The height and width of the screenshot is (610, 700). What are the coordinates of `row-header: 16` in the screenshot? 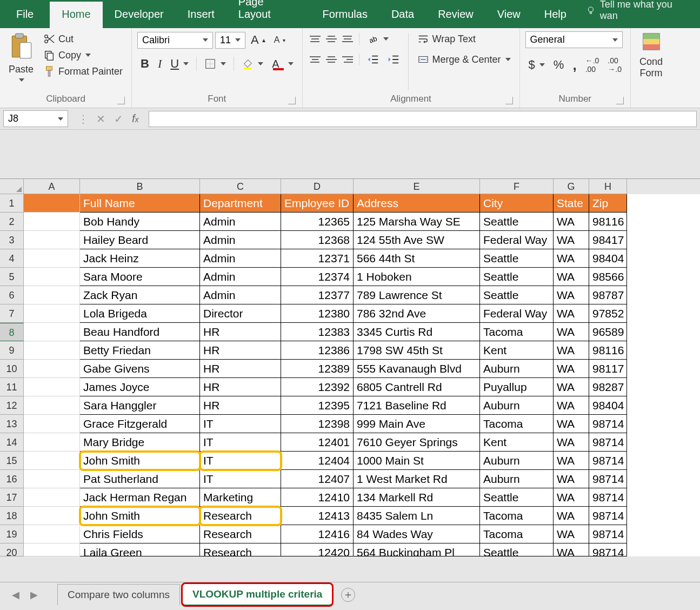 It's located at (12, 479).